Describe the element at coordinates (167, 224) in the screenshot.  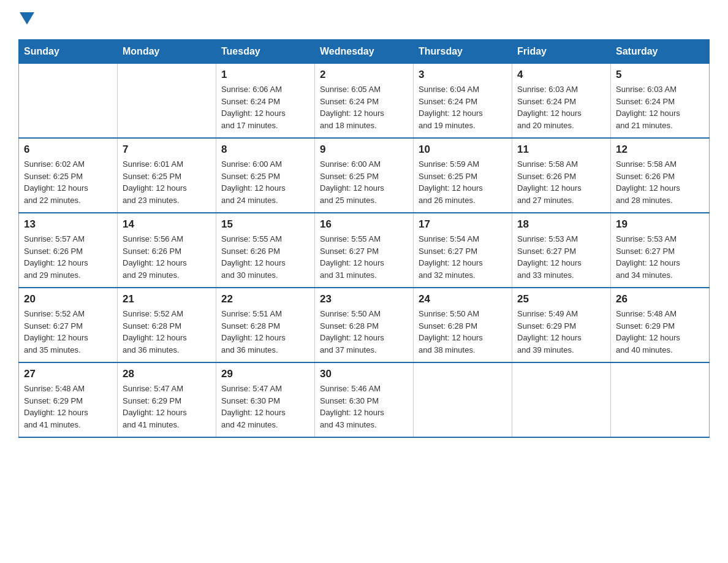
I see `day-number: 14` at that location.